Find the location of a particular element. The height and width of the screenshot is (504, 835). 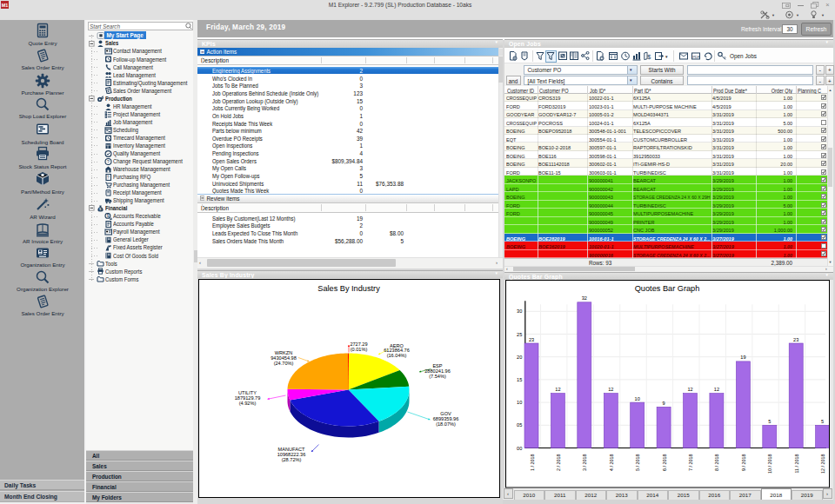

svg-text: 10 / 2018 is located at coordinates (770, 464).